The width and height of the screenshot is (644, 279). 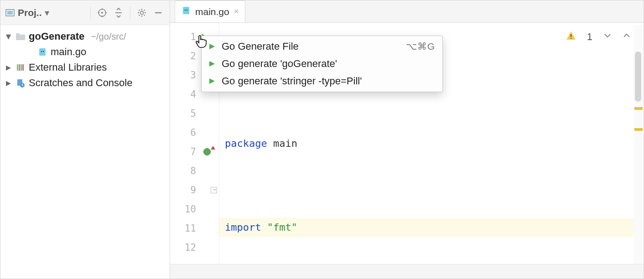 I want to click on project-view-icon, so click(x=10, y=13).